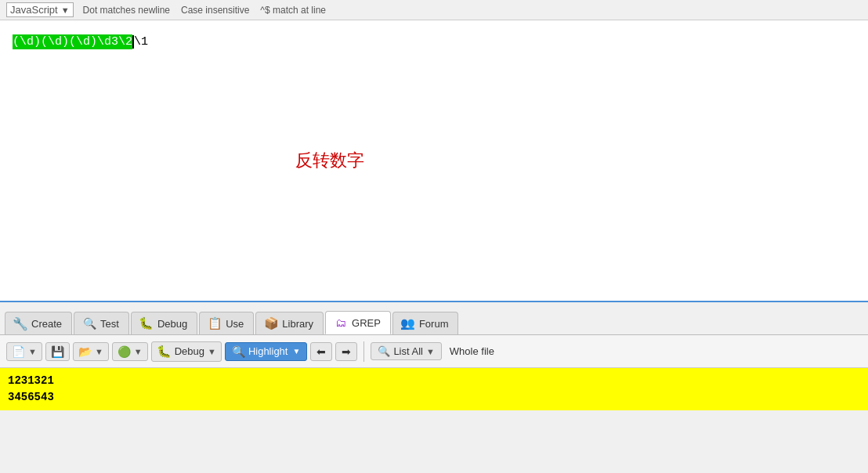  I want to click on nav-back-icon: ⬅, so click(321, 352).